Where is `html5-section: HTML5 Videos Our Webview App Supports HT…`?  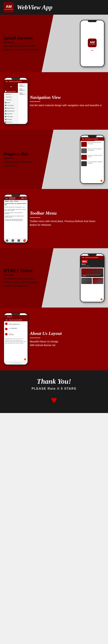 html5-section: HTML5 Videos Our Webview App Supports HT… is located at coordinates (54, 278).